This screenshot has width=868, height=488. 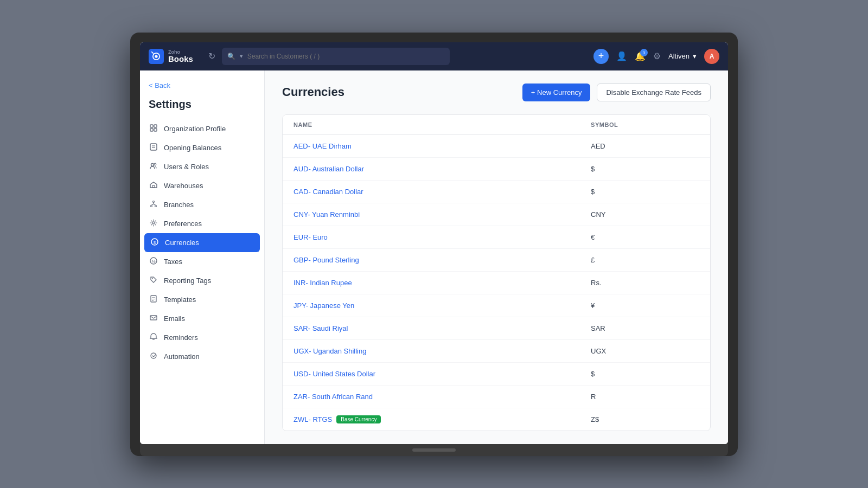 I want to click on sidebar-item-users-roles: Users & Roles, so click(x=202, y=167).